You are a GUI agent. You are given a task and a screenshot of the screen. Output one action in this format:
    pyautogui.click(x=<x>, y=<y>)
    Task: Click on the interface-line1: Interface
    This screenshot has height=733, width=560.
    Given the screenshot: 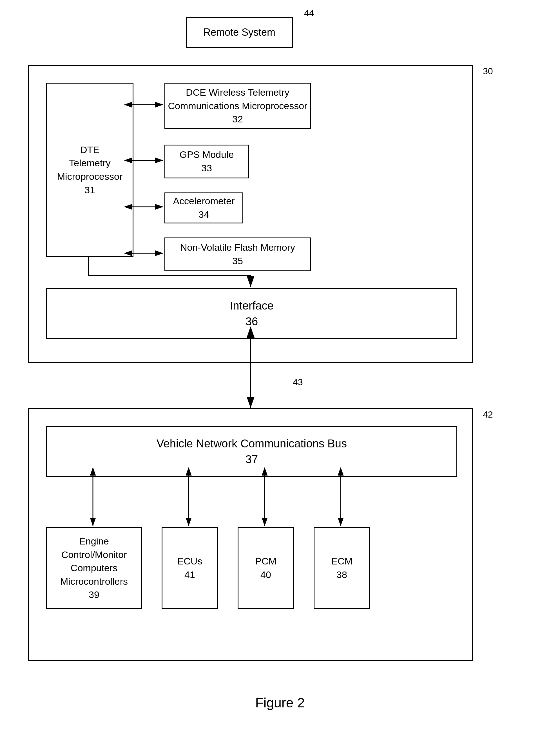 What is the action you would take?
    pyautogui.click(x=252, y=306)
    